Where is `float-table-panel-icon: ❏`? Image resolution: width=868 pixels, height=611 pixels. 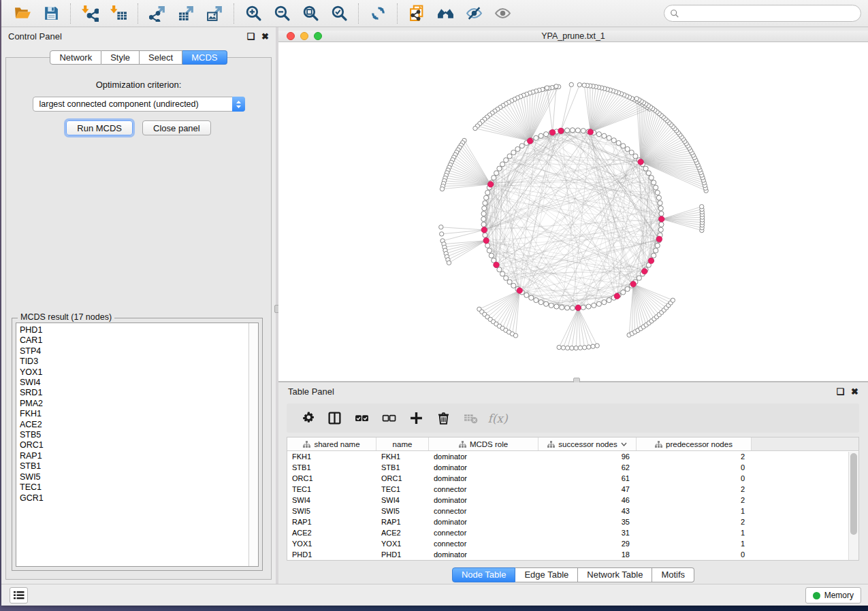 float-table-panel-icon: ❏ is located at coordinates (840, 392).